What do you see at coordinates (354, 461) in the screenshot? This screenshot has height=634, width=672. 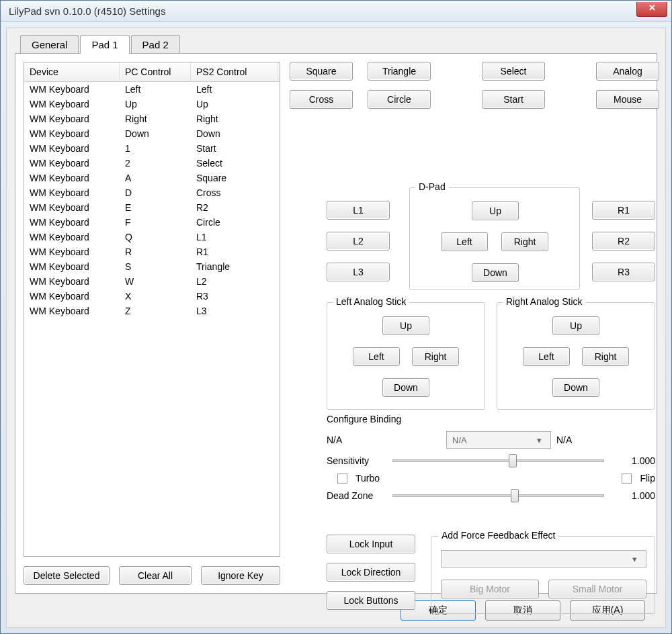 I see `sensitivity-label: Sensitivity` at bounding box center [354, 461].